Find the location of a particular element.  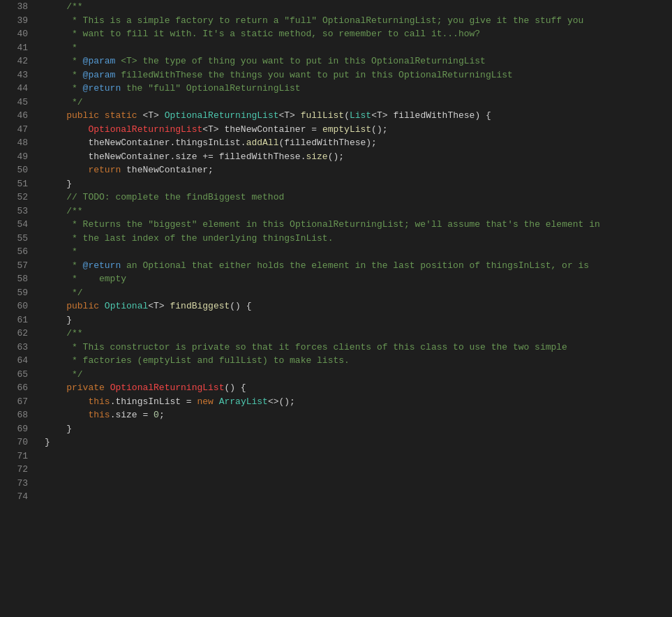

code-token: OptionalReturningList; you give it the s… is located at coordinates (450, 21).